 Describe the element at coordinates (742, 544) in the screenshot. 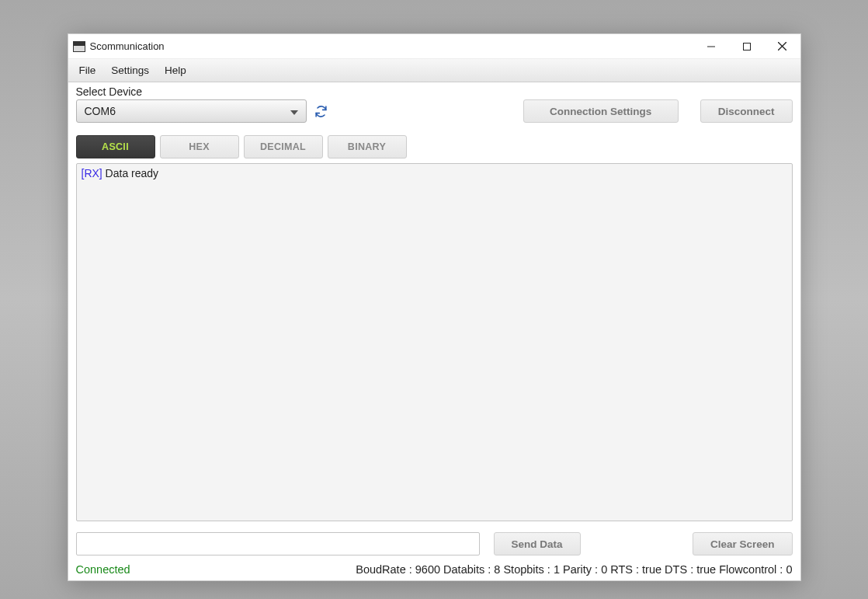

I see `clear-screen-button: Clear Screen` at that location.